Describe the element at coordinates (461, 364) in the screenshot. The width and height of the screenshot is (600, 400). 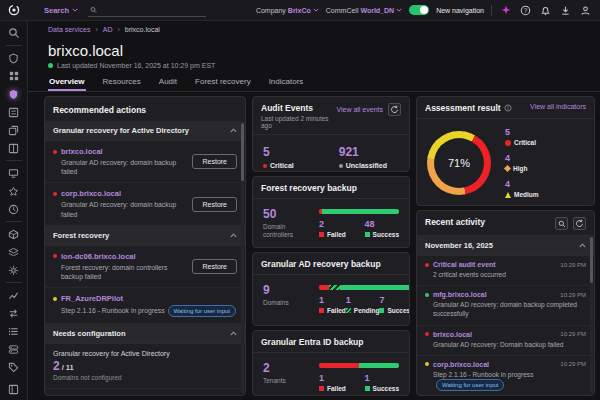
I see `activity-link: corp.brixco.local` at that location.